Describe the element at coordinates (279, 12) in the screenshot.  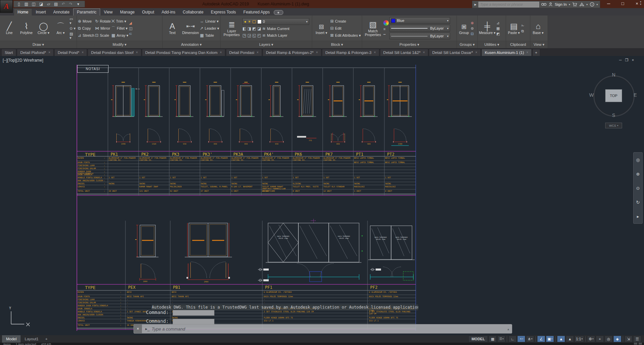
I see `ribbon-display-toggle` at that location.